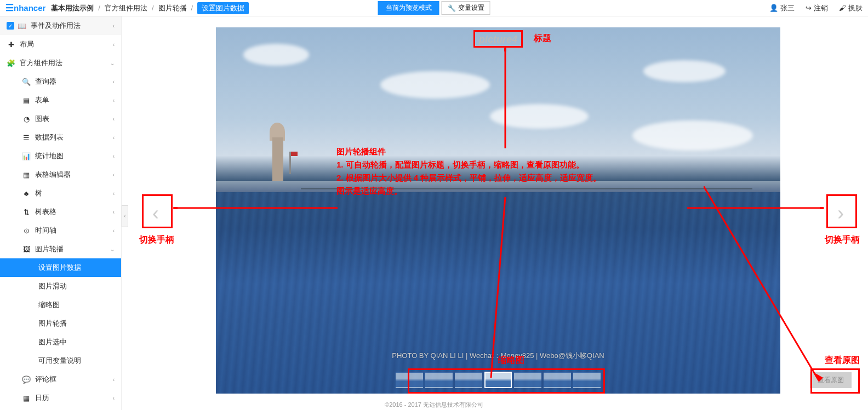 This screenshot has width=868, height=410. What do you see at coordinates (60, 137) in the screenshot?
I see `sidebar-item-6: ☰数据列表‹` at bounding box center [60, 137].